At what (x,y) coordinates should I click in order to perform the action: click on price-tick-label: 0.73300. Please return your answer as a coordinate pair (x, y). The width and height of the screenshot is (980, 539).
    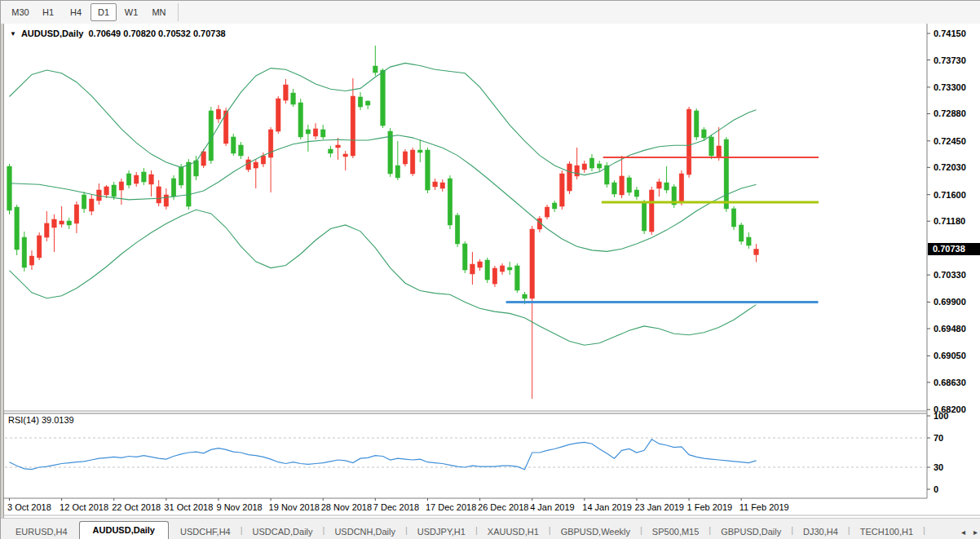
    Looking at the image, I should click on (950, 87).